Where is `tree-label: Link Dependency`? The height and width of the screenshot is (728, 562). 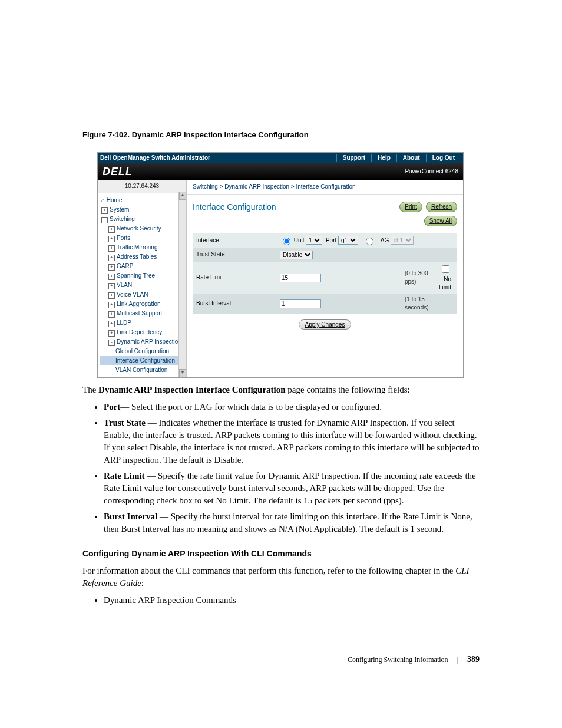 tree-label: Link Dependency is located at coordinates (139, 332).